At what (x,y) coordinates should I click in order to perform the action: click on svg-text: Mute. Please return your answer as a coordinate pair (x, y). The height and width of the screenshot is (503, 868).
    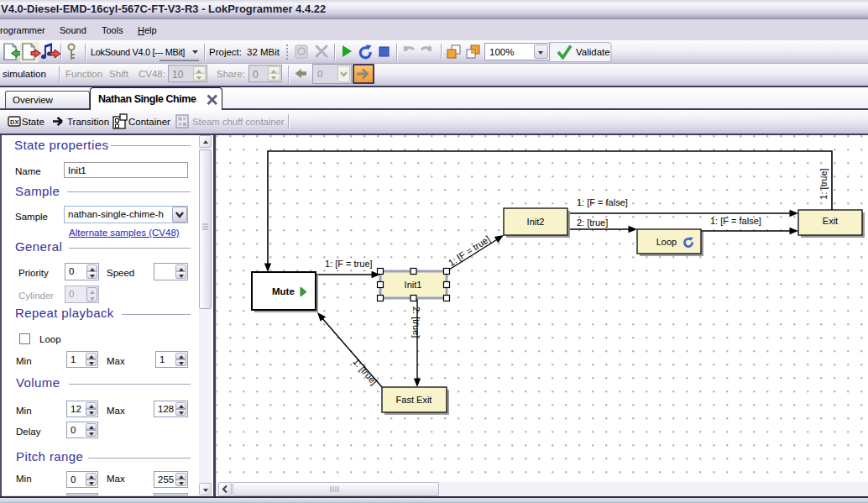
    Looking at the image, I should click on (284, 291).